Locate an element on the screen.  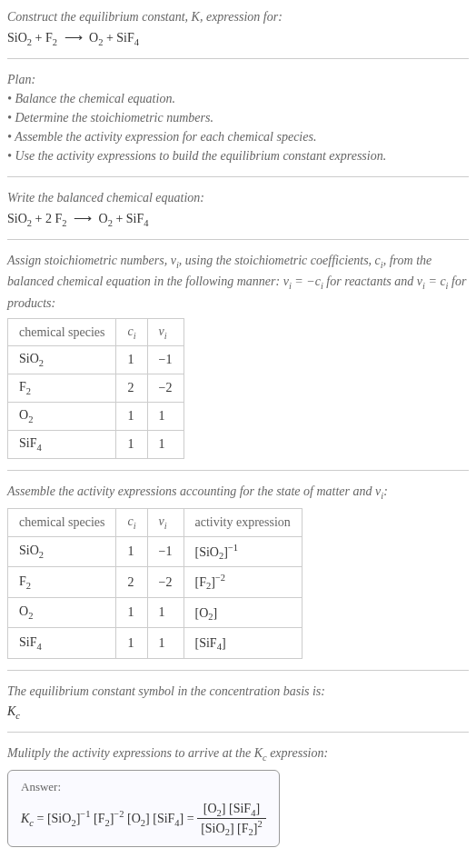
plan-item: Use the activity expressions to build th… is located at coordinates (238, 156).